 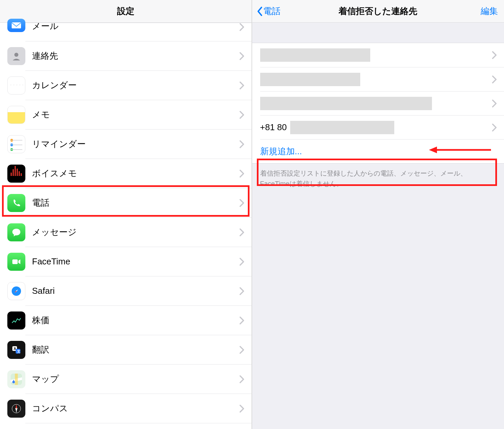 I want to click on settings-row-label: Safari, so click(x=43, y=291).